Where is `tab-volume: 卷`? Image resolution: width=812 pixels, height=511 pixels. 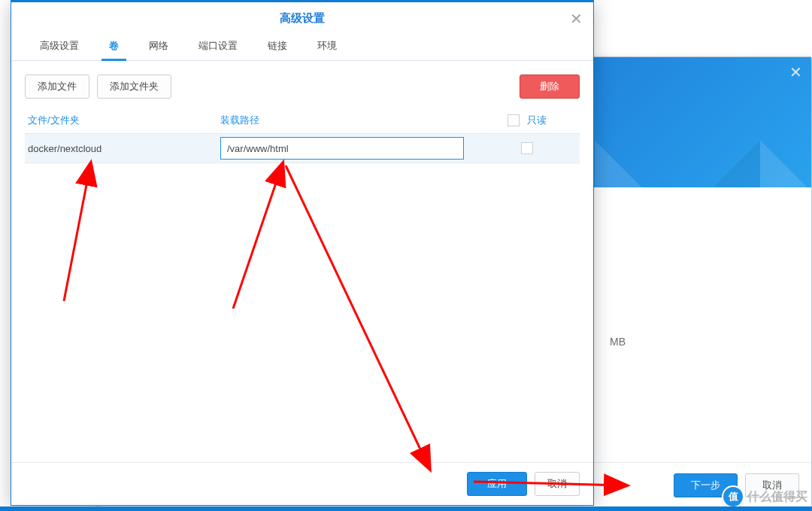 tab-volume: 卷 is located at coordinates (114, 47).